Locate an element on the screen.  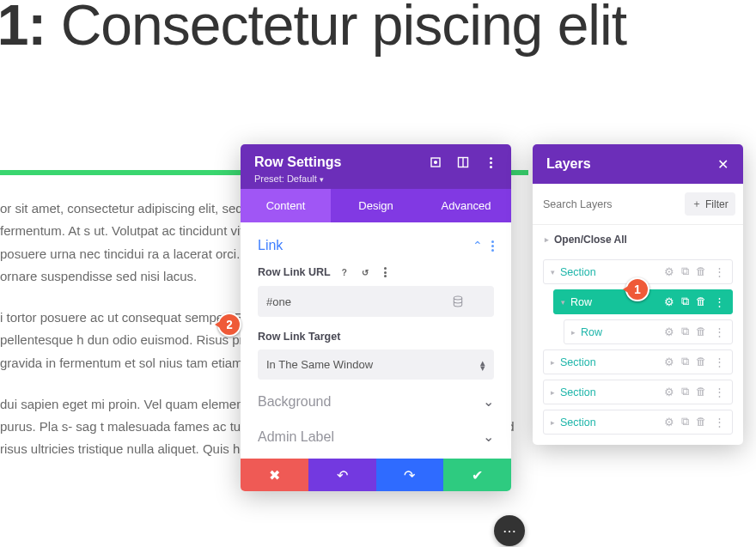
help-icon: ? is located at coordinates (344, 272).